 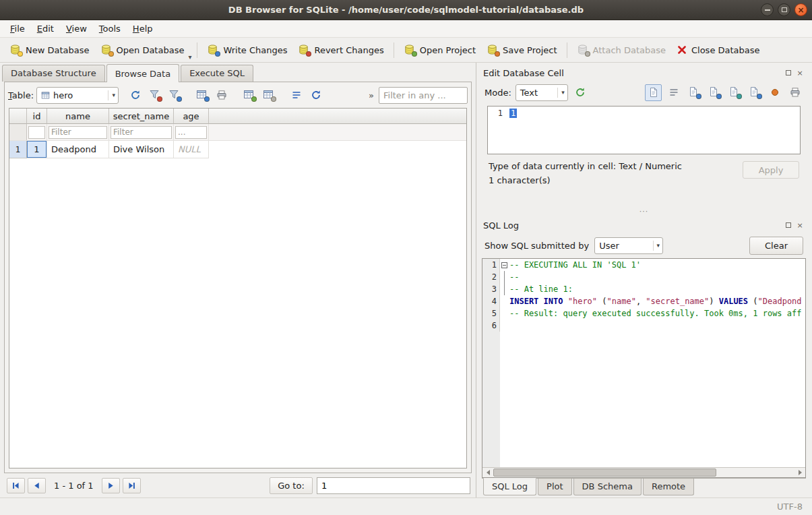 I want to click on next-record-button, so click(x=111, y=485).